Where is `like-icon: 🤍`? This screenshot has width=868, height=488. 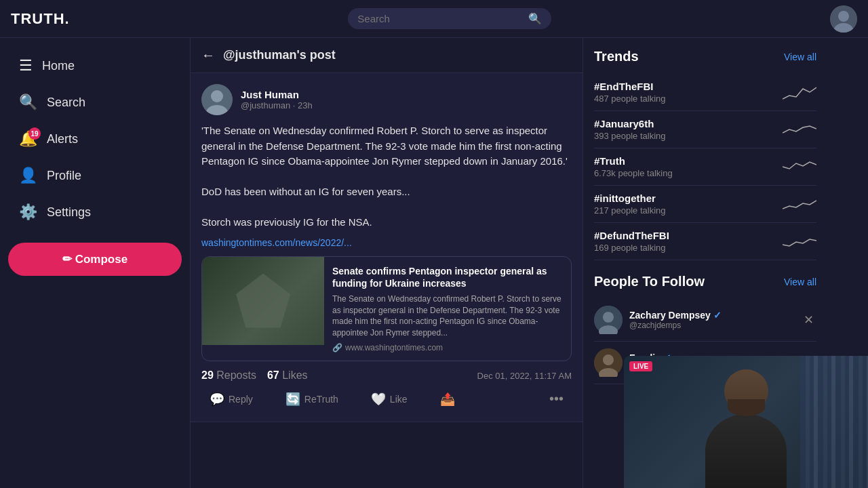
like-icon: 🤍 is located at coordinates (378, 399).